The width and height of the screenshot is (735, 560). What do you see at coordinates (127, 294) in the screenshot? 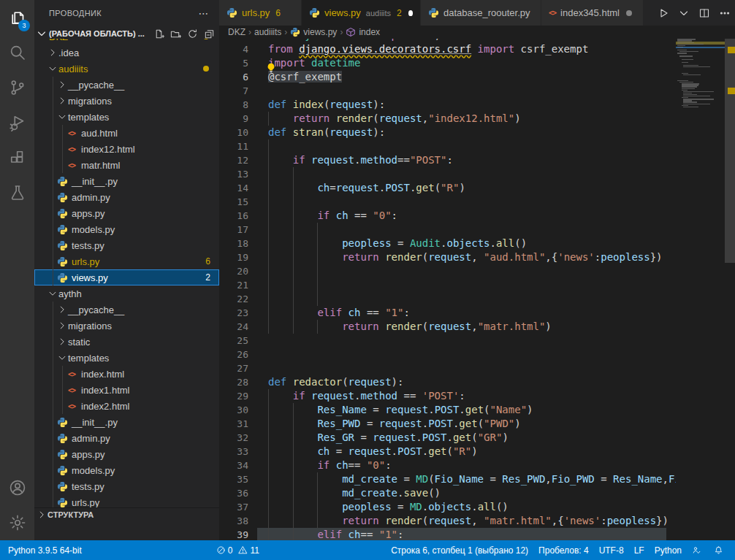
I see `tree-item-aythh: aythh` at bounding box center [127, 294].